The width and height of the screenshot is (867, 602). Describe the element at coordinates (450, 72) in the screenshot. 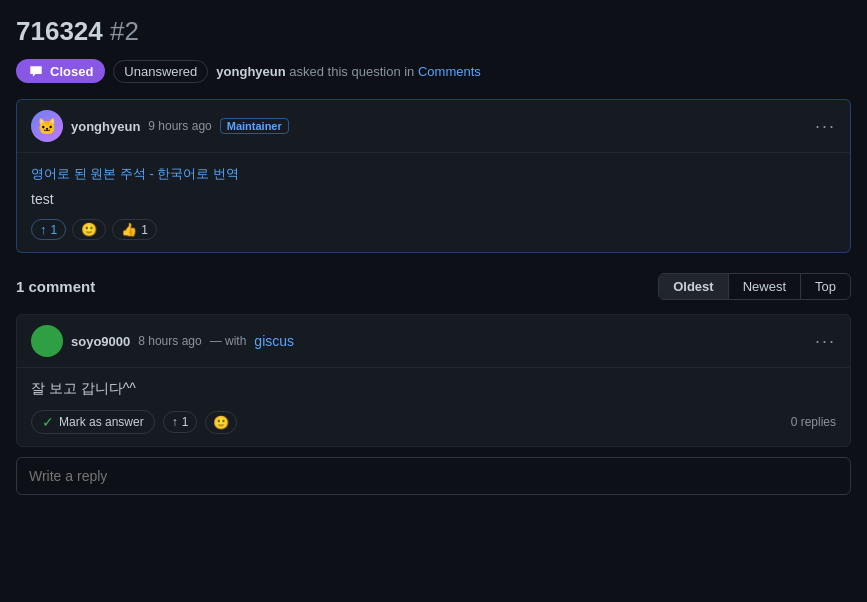

I see `location-link: Comments` at that location.